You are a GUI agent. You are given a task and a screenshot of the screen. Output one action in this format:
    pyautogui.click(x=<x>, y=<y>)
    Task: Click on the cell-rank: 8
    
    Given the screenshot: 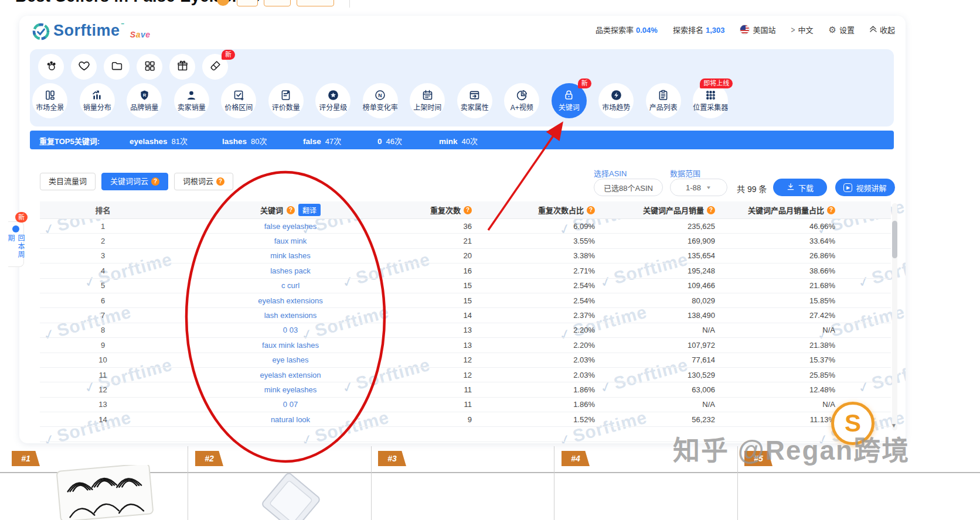 What is the action you would take?
    pyautogui.click(x=103, y=330)
    